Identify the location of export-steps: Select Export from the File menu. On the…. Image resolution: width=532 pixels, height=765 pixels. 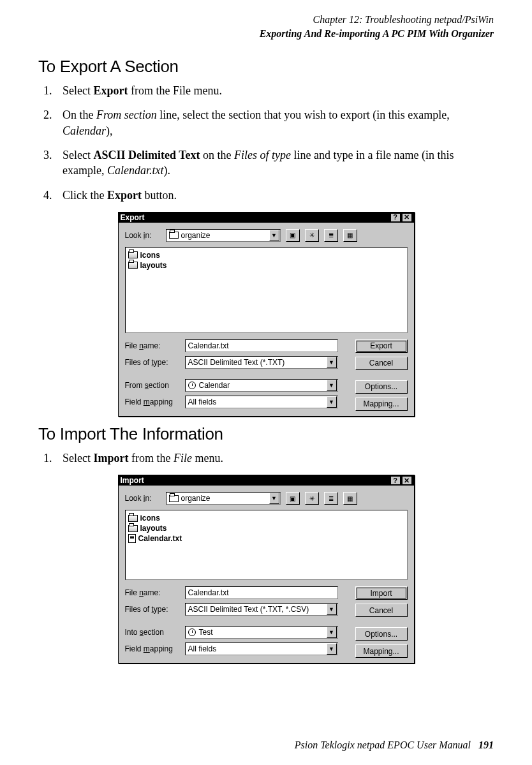
(274, 143).